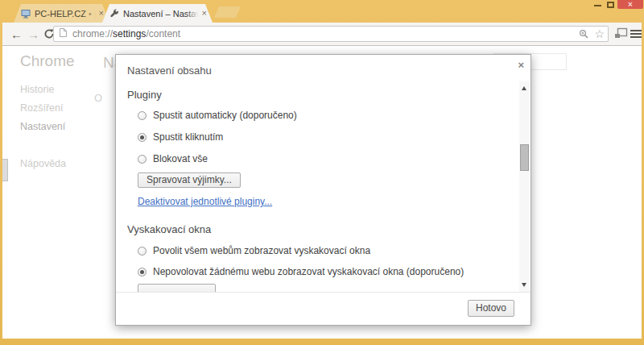 This screenshot has height=345, width=644. I want to click on wrench-favicon-icon, so click(114, 14).